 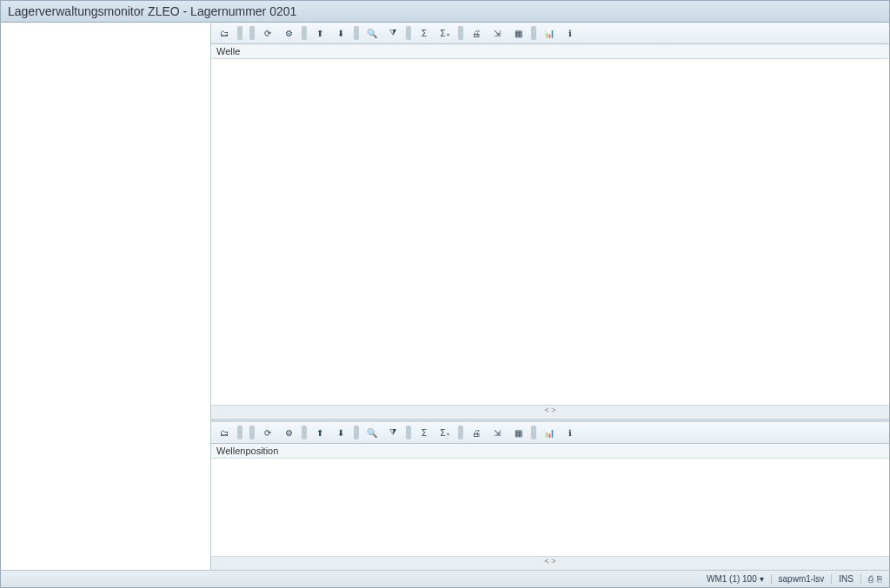 What do you see at coordinates (550, 563) in the screenshot?
I see `lower-hscroll` at bounding box center [550, 563].